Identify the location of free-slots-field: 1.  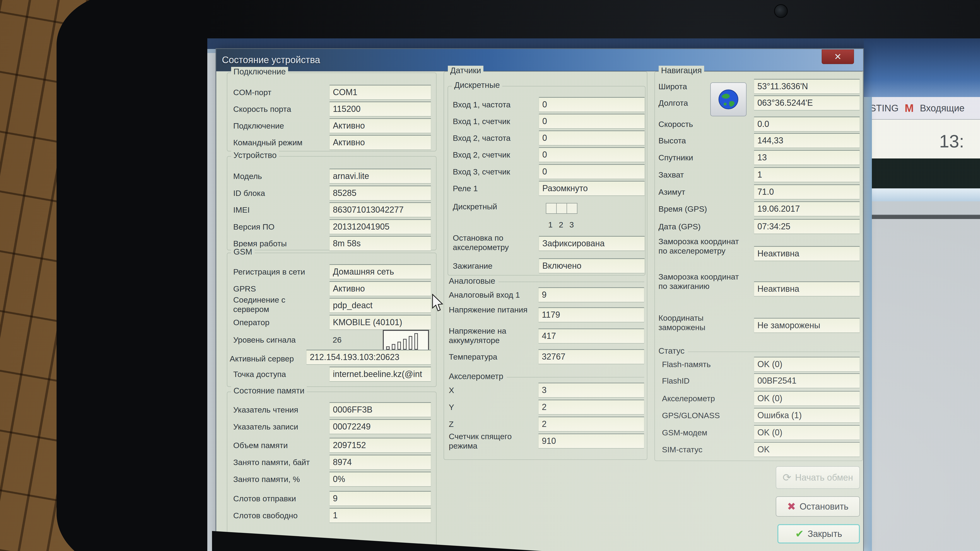
(380, 516).